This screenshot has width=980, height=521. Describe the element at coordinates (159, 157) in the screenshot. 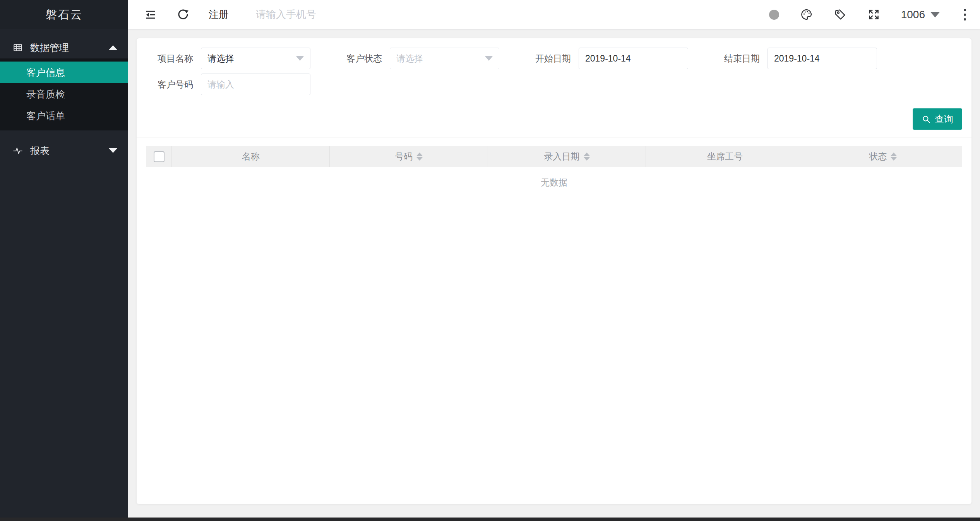

I see `select-all-checkbox` at that location.